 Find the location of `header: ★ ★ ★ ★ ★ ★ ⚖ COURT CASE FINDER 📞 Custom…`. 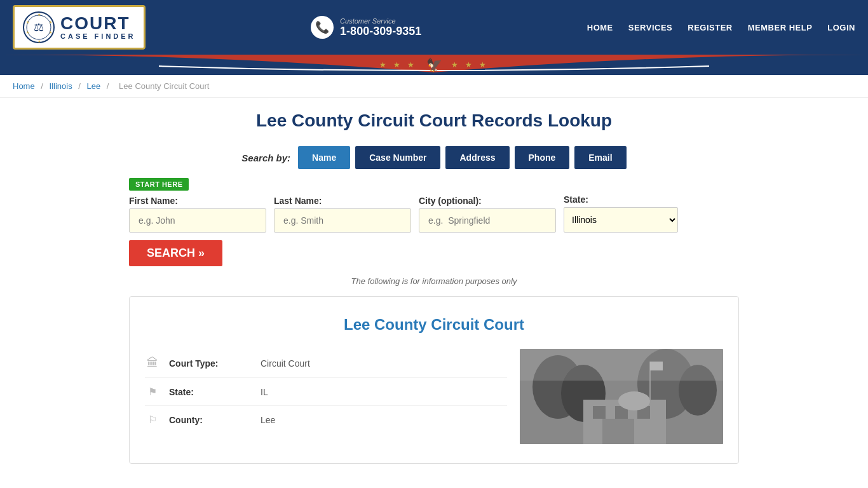

header: ★ ★ ★ ★ ★ ★ ⚖ COURT CASE FINDER 📞 Custom… is located at coordinates (434, 27).